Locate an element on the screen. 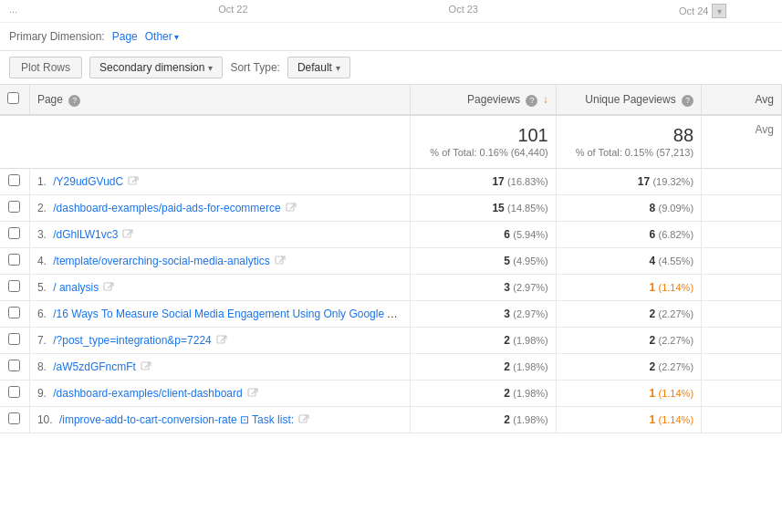 This screenshot has width=782, height=532. page-link-2: /dashboard-examples/paid-ads-for-ecommer… is located at coordinates (166, 208).